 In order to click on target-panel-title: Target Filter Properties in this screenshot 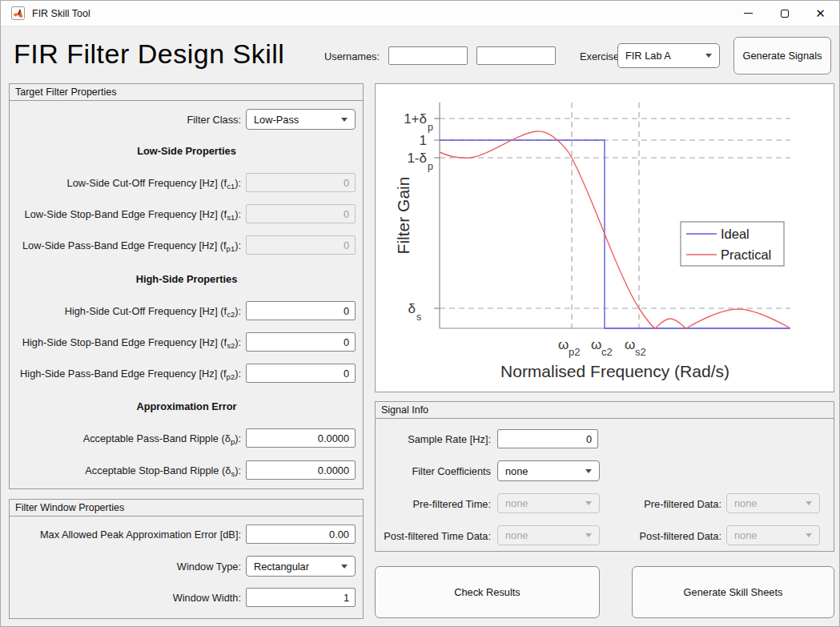, I will do `click(186, 93)`.